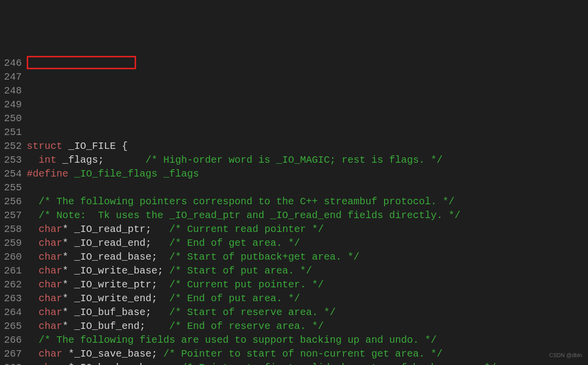 Image resolution: width=588 pixels, height=365 pixels. What do you see at coordinates (13, 271) in the screenshot?
I see `line-number: 261` at bounding box center [13, 271].